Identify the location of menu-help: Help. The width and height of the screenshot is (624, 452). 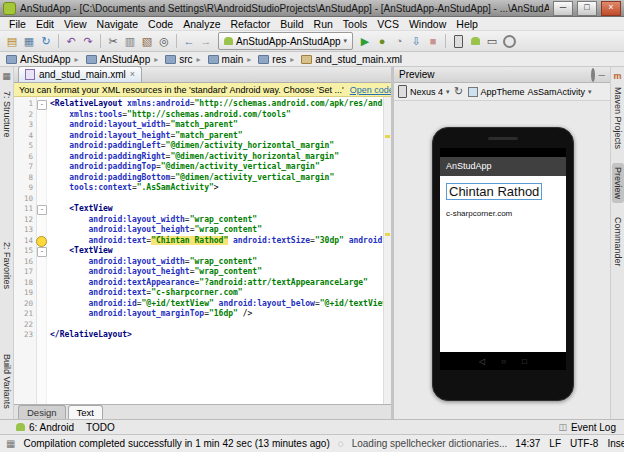
(467, 24).